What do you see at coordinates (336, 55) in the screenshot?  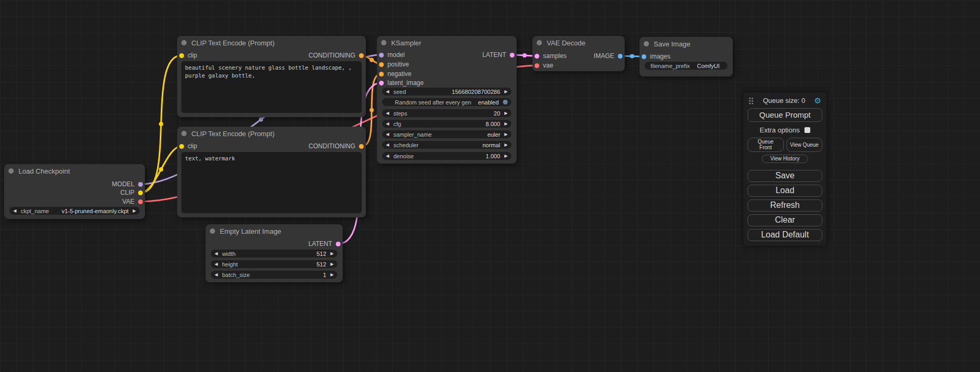 I see `output-slot-conditioning: CONDITIONING` at bounding box center [336, 55].